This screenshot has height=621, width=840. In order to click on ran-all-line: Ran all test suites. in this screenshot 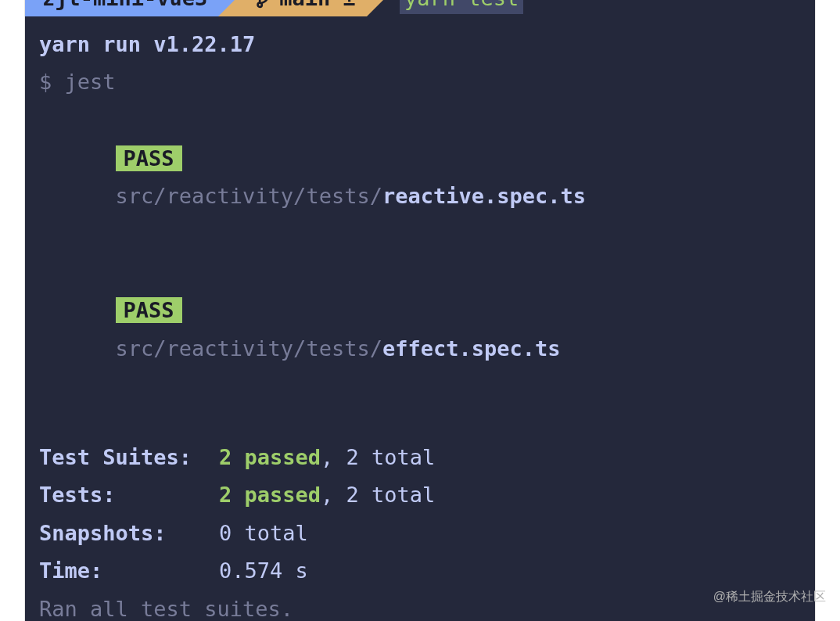, I will do `click(420, 605)`.